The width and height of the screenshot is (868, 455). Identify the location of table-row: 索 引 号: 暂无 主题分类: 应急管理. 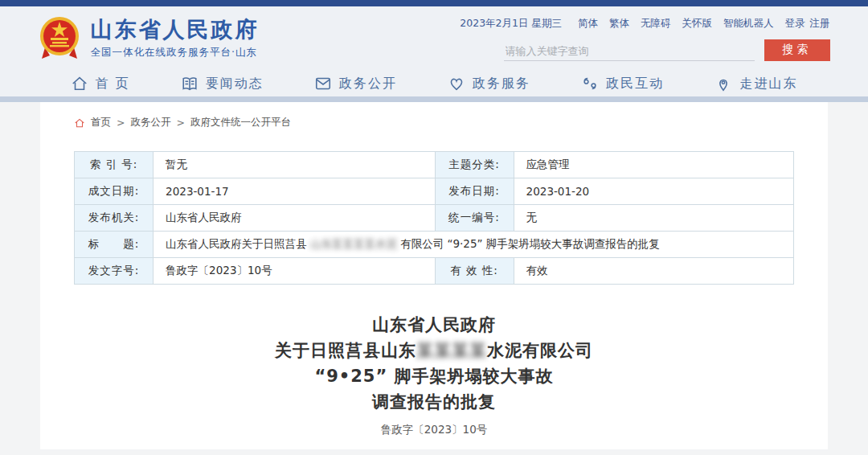
(434, 166).